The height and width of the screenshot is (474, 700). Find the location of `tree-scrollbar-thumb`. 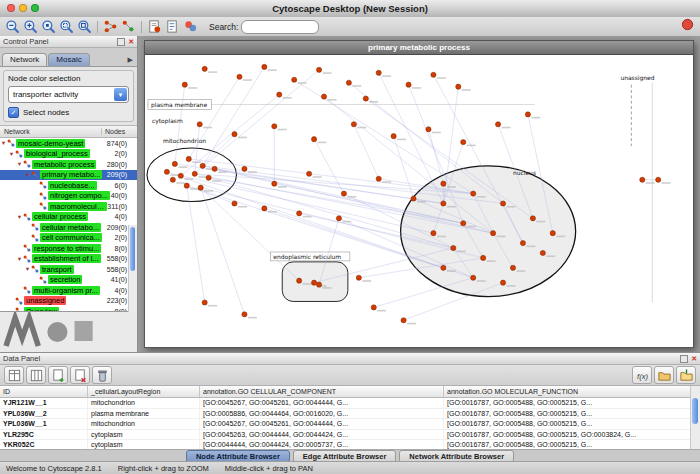

tree-scrollbar-thumb is located at coordinates (132, 249).